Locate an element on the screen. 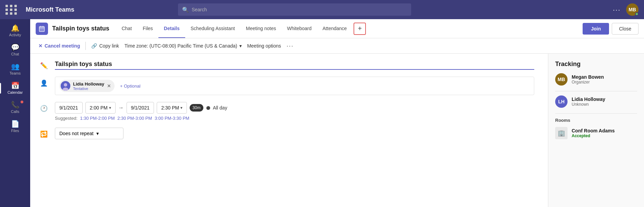 This screenshot has width=644, height=207. start-time-chevron: ▾ is located at coordinates (110, 108).